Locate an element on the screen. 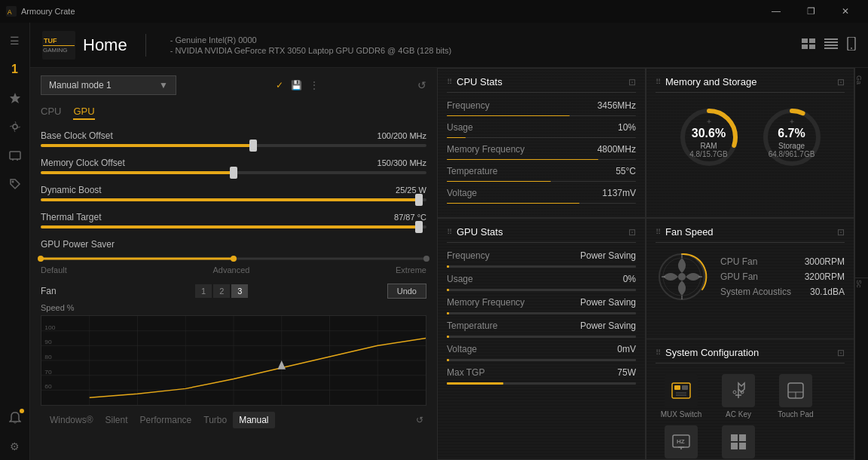  more-options-icon: ⋮ is located at coordinates (314, 85).